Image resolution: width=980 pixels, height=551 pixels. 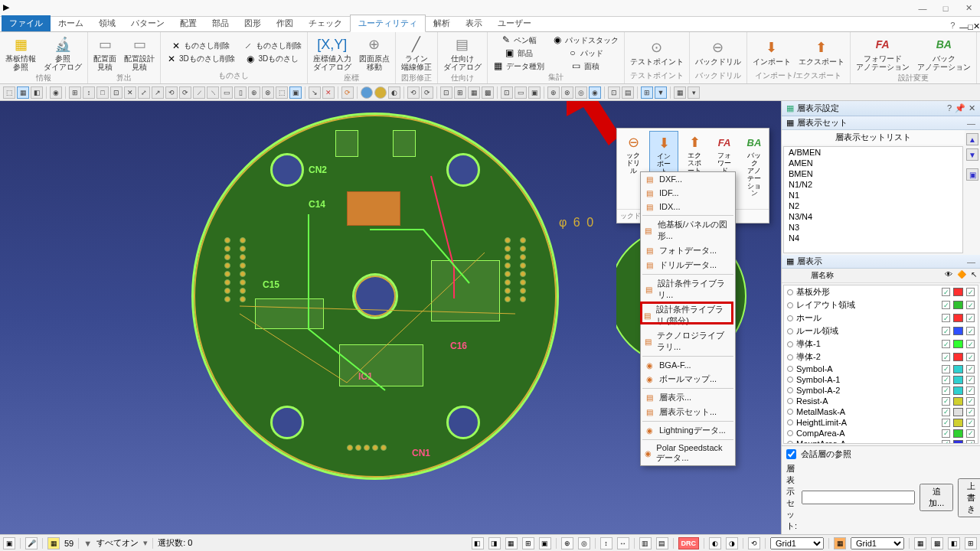 What do you see at coordinates (688, 179) in the screenshot?
I see `menu-item: ▤DXF...` at bounding box center [688, 179].